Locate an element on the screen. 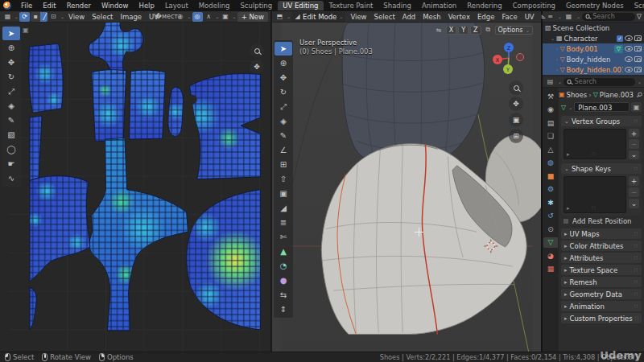 The width and height of the screenshot is (644, 362). vp-tool-edge-slide-icon: ⇆ is located at coordinates (283, 294).